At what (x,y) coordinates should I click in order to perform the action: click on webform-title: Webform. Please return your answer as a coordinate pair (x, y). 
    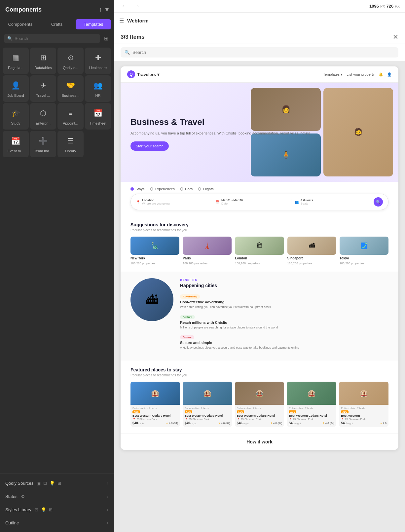
    Looking at the image, I should click on (138, 20).